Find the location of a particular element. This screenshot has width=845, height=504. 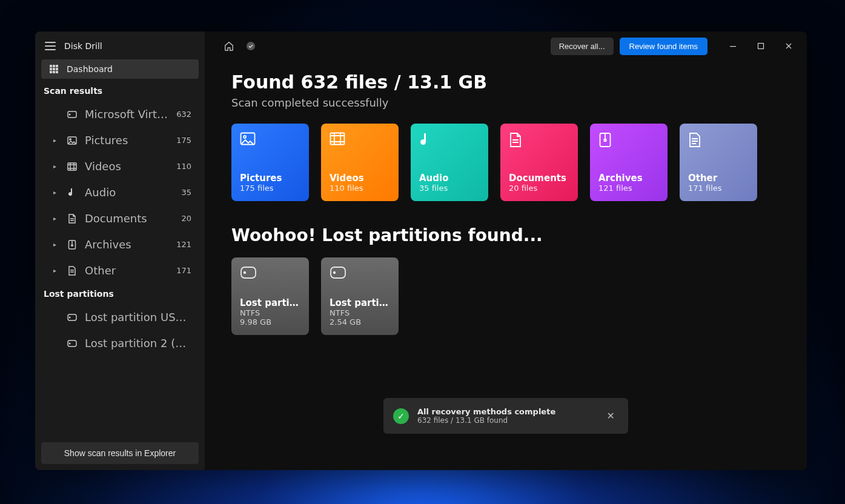

sidebar-item-count: 20 is located at coordinates (187, 218).